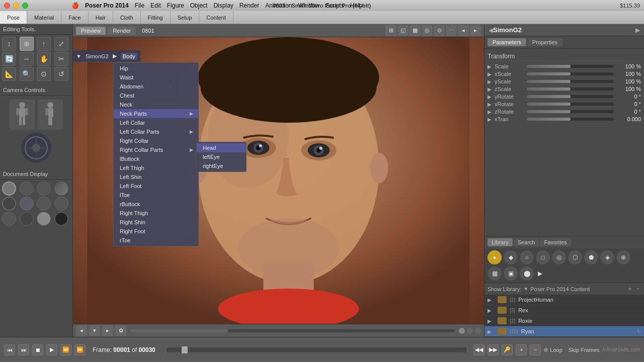  What do you see at coordinates (9, 74) in the screenshot?
I see `tool-measure: 📐` at bounding box center [9, 74].